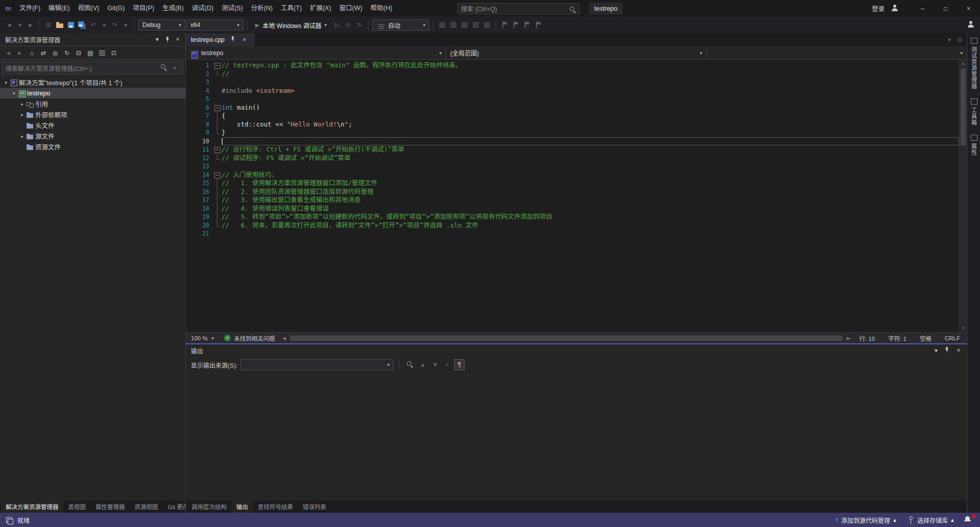 The height and width of the screenshot is (527, 980). Describe the element at coordinates (90, 53) in the screenshot. I see `se-show-all-files-icon: ▤` at that location.